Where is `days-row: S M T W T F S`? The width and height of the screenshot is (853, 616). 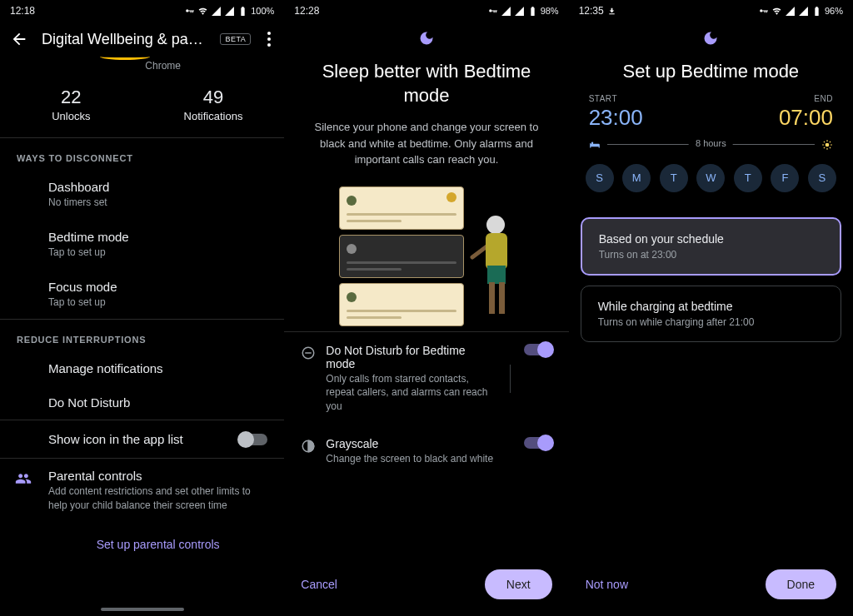
days-row: S M T W T F S is located at coordinates (711, 186).